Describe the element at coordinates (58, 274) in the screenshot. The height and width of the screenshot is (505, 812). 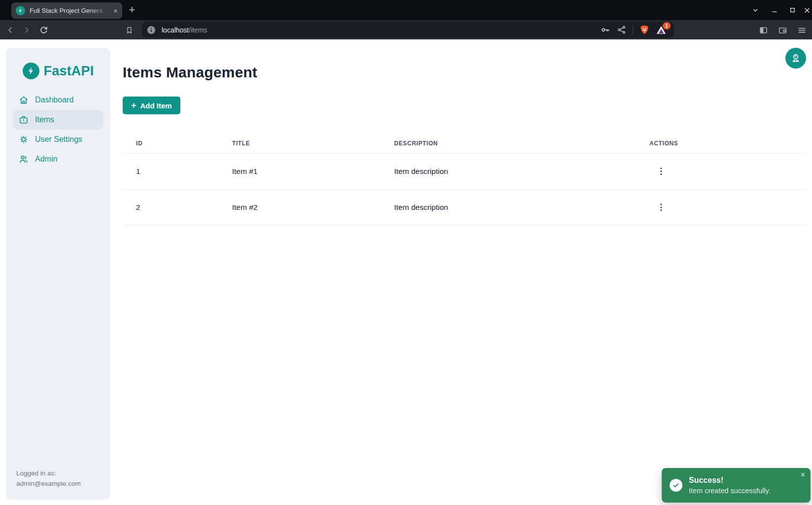
I see `sidebar: FastAPI Dashboard Items User Settings` at that location.